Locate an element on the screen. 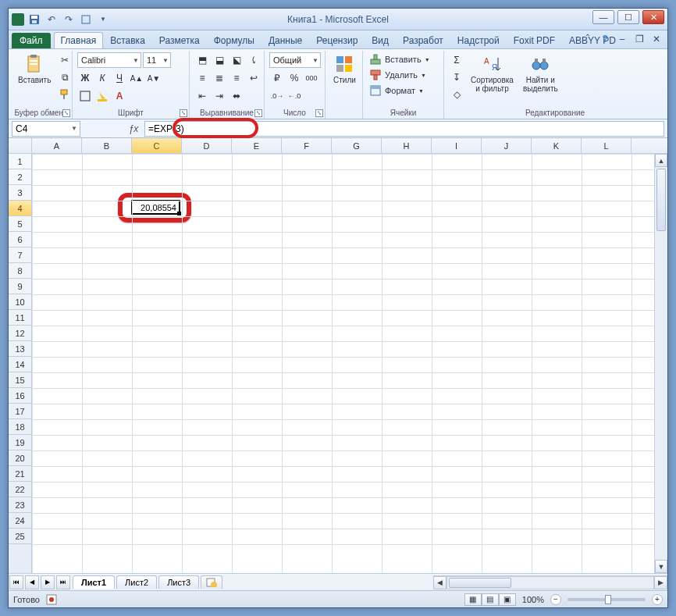  chevron-down-icon: ▼ is located at coordinates (74, 128).